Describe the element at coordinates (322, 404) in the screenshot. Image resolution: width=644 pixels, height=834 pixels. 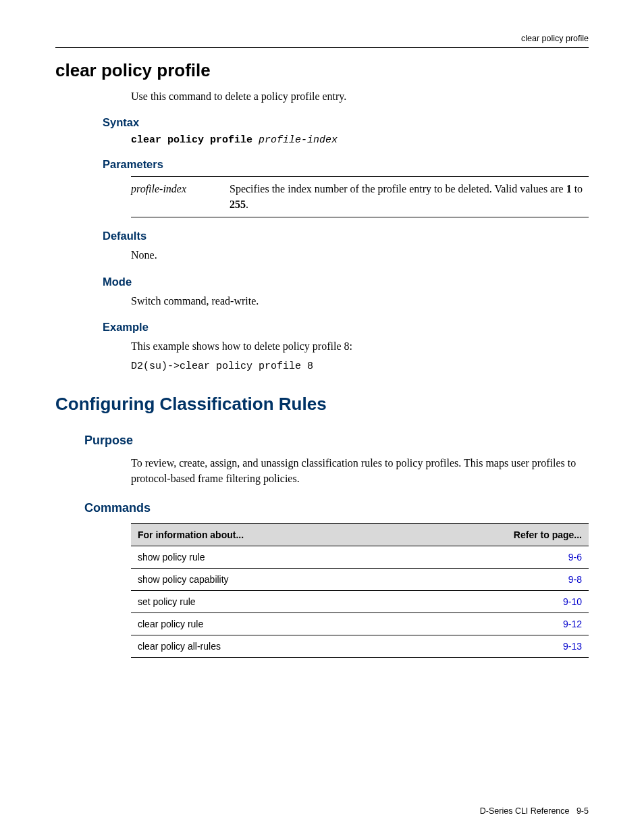
I see `section-title: Configuring Classification Rules` at that location.